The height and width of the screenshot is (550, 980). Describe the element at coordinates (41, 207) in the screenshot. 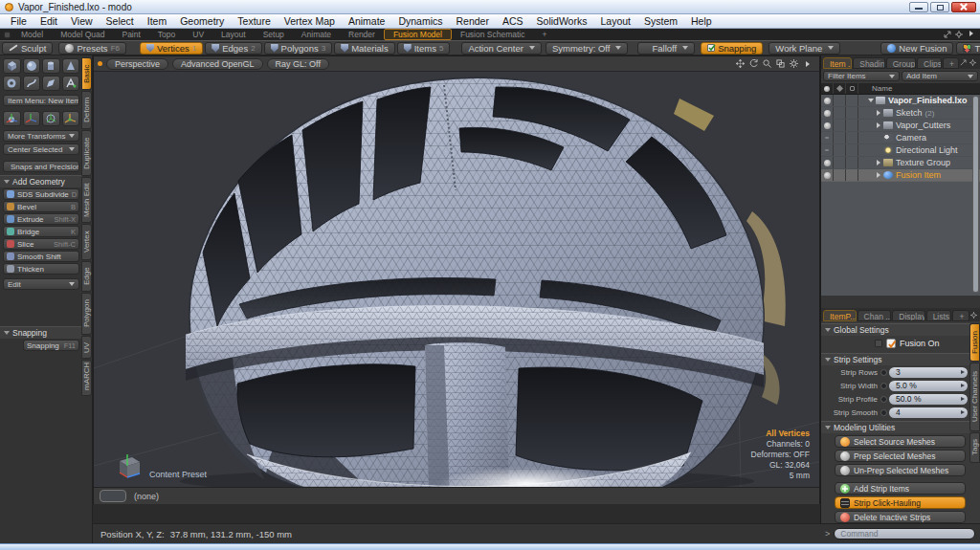

I see `tool-bevel: Bevel B` at that location.